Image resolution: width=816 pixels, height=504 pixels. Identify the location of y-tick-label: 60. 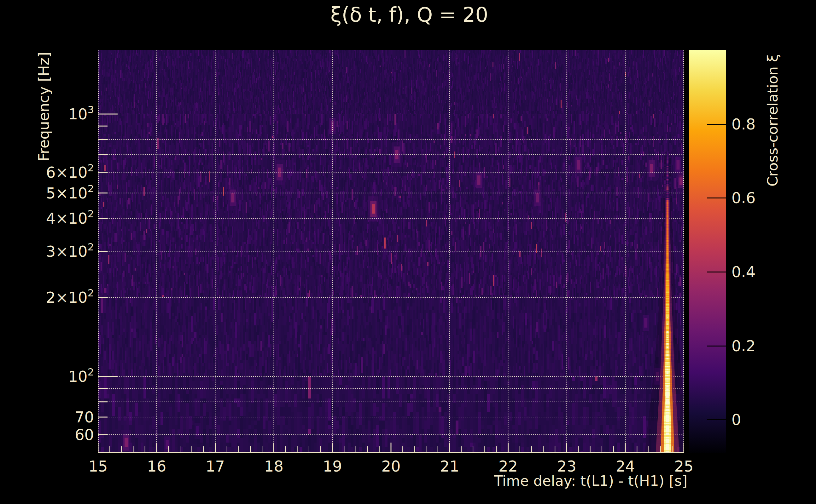
(53, 435).